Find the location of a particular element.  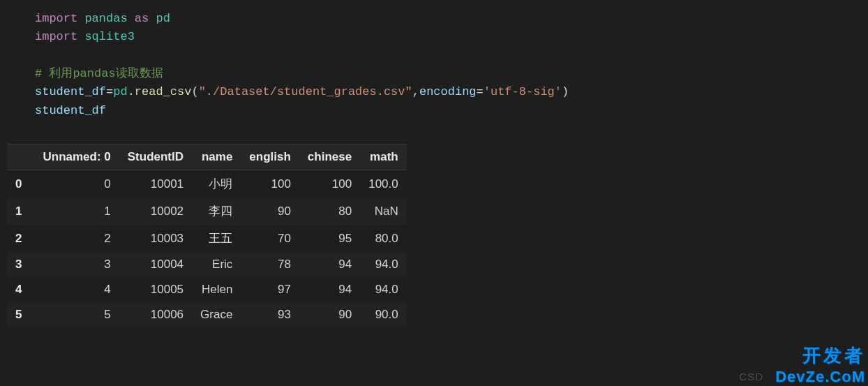

string-encoding: 'utf-8-sig' is located at coordinates (523, 92).